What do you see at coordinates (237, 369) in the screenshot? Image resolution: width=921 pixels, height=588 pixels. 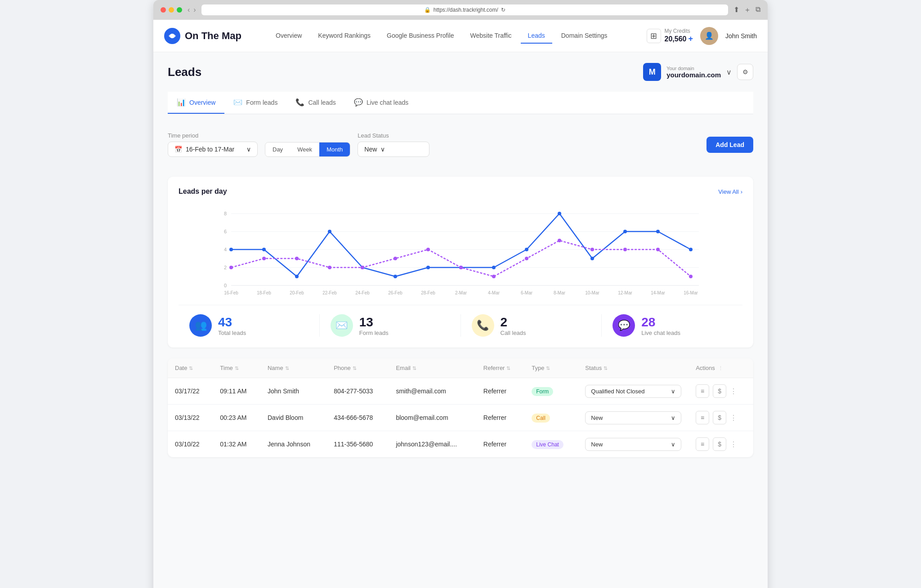 I see `time-sort-icon: ⇅` at bounding box center [237, 369].